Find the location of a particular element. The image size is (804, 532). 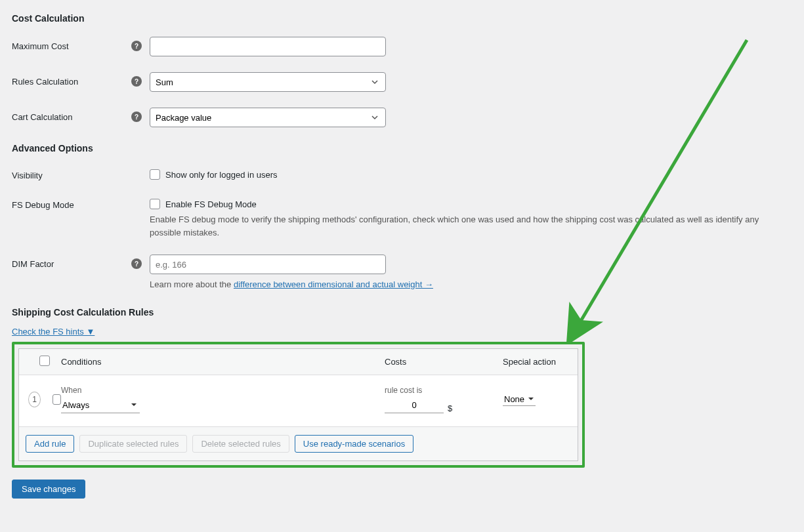

label-dim-factor: DIM Factor is located at coordinates (72, 264).